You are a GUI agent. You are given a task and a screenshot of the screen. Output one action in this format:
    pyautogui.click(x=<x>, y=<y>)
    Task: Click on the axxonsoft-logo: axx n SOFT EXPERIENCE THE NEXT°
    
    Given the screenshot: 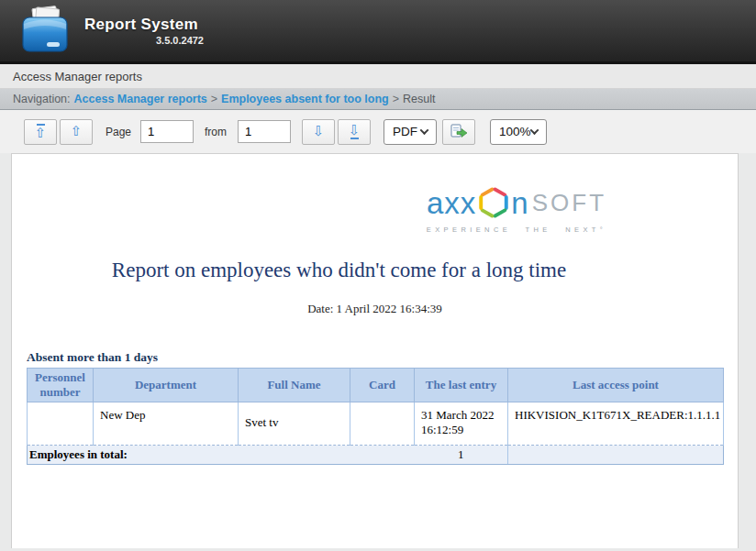 What is the action you would take?
    pyautogui.click(x=517, y=209)
    